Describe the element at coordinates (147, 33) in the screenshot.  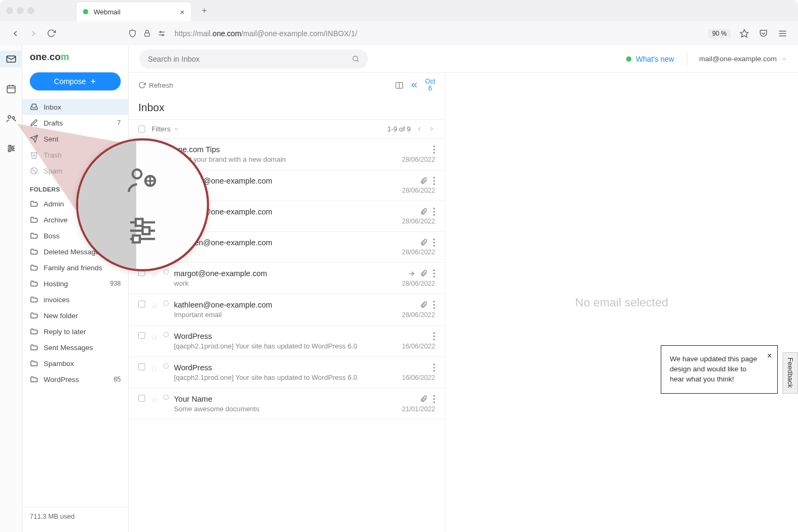
I see `lock-icon` at that location.